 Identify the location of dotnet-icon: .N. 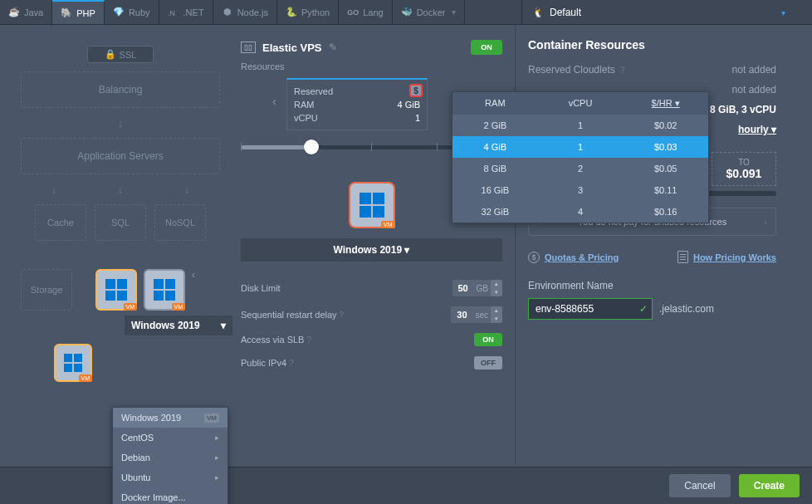
(174, 12).